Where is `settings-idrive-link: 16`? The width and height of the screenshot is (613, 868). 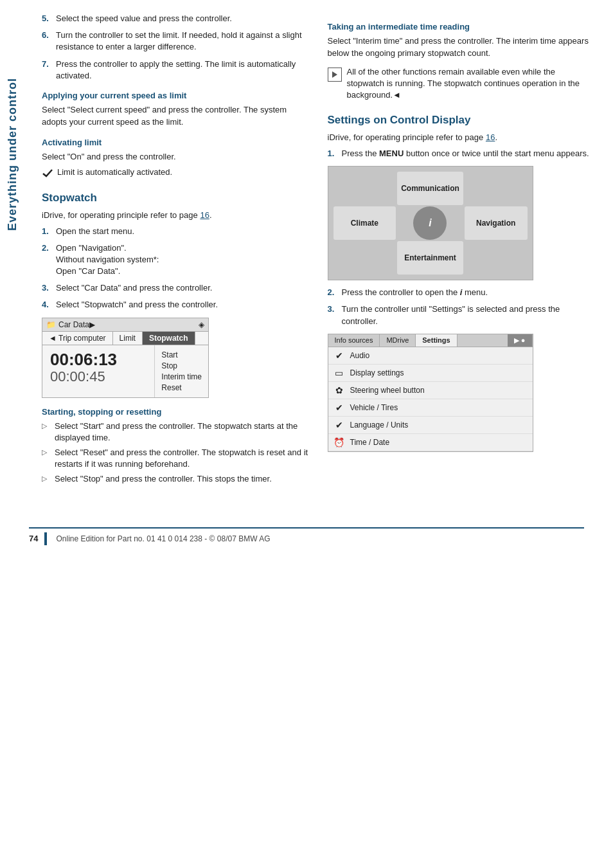 settings-idrive-link: 16 is located at coordinates (490, 138).